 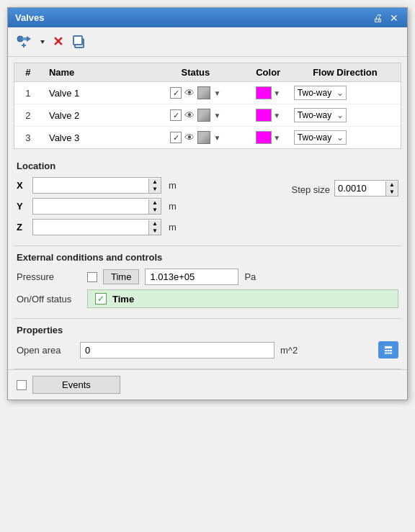 I want to click on z-down-button: ▼, so click(x=155, y=231).